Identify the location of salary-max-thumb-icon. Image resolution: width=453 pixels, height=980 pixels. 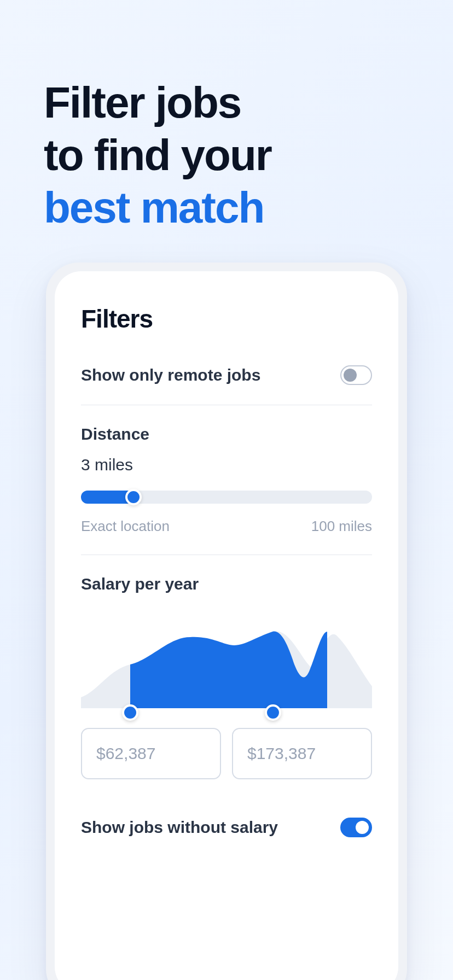
(273, 713).